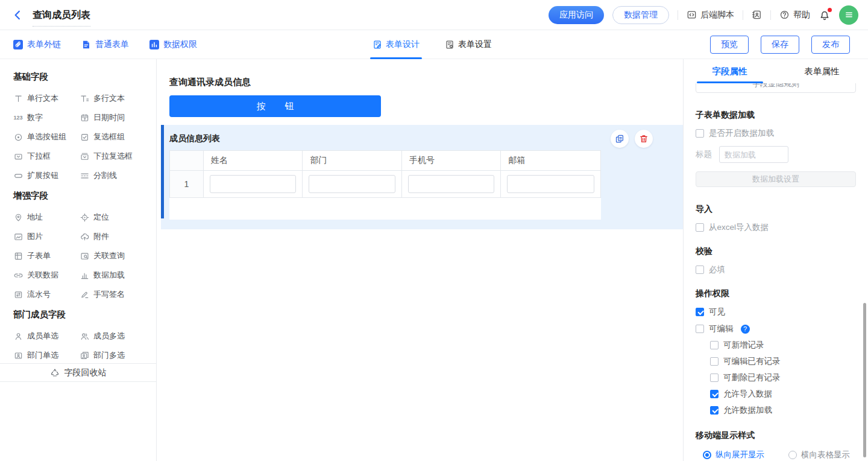 This screenshot has height=461, width=868. What do you see at coordinates (729, 45) in the screenshot?
I see `preview-button: 预览` at bounding box center [729, 45].